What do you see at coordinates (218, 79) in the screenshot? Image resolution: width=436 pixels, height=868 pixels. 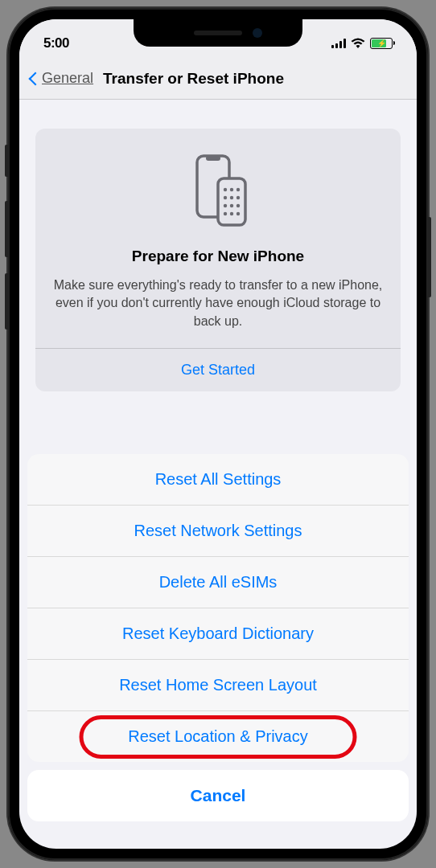 I see `nav-header: General Transfer or Reset iPhone` at bounding box center [218, 79].